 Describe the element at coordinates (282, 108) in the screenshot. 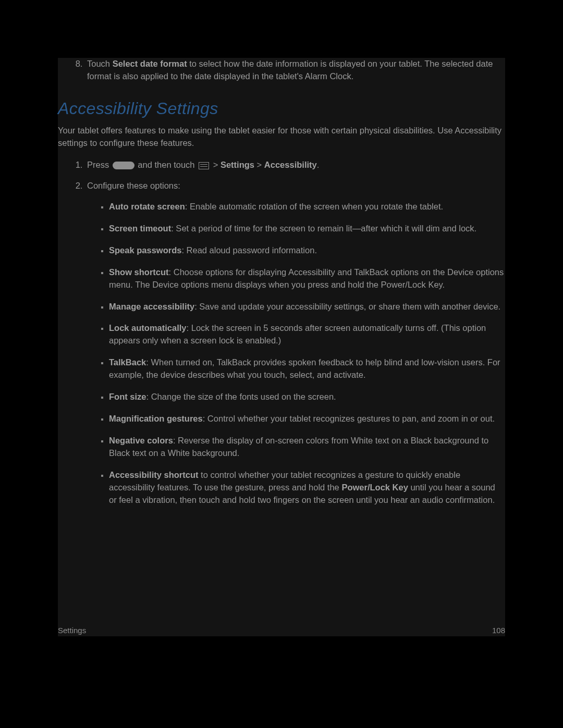

I see `section-heading-accessibility: Accessibility Settings` at that location.